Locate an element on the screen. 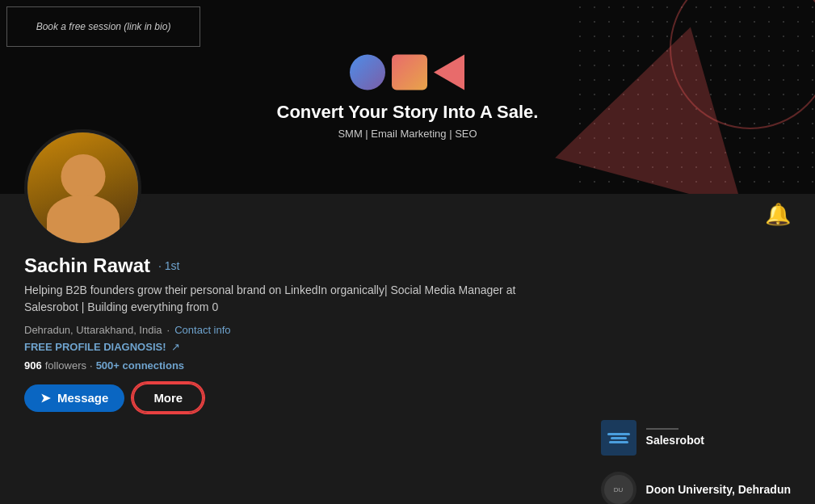 The image size is (815, 504). avatar is located at coordinates (82, 187).